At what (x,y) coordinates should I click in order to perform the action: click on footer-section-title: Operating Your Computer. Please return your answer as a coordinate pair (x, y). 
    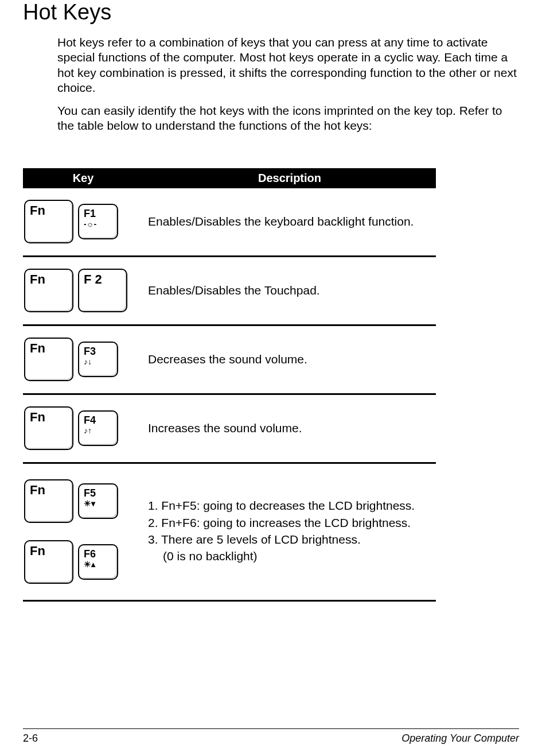
    Looking at the image, I should click on (460, 738).